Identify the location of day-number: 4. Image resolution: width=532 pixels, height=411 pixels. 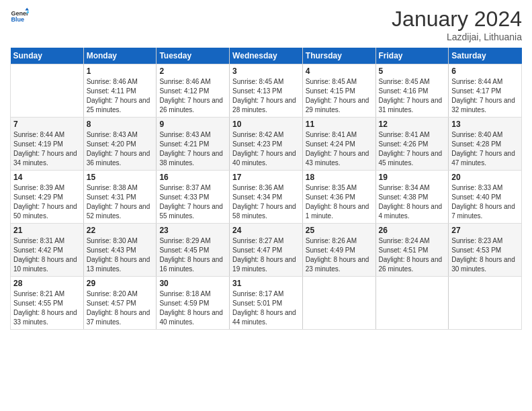
(339, 71).